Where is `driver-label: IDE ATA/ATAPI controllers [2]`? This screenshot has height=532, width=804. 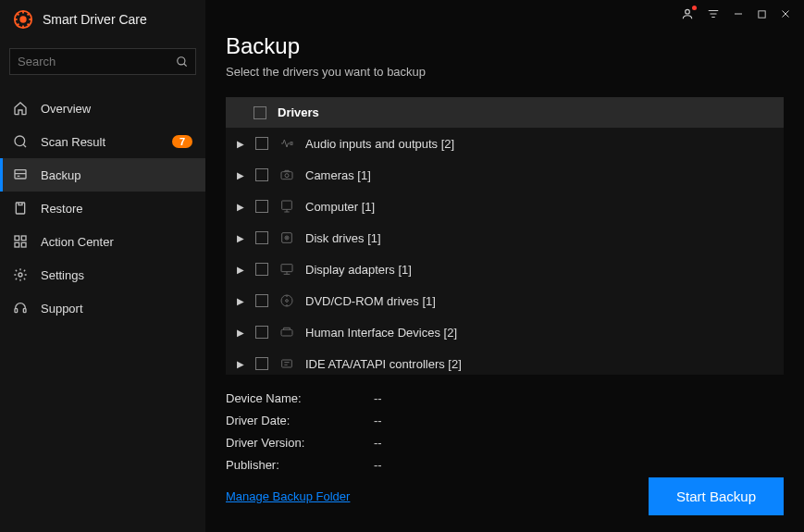 driver-label: IDE ATA/ATAPI controllers [2] is located at coordinates (383, 365).